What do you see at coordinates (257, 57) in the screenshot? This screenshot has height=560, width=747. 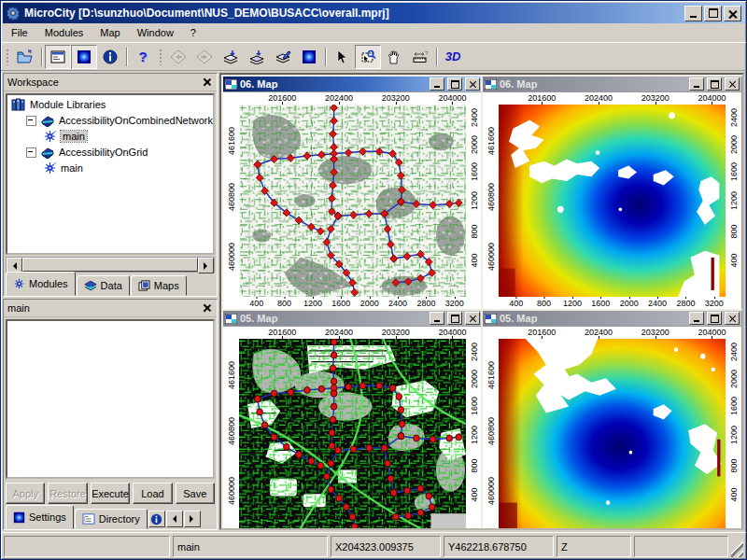 I see `export-layer-button` at bounding box center [257, 57].